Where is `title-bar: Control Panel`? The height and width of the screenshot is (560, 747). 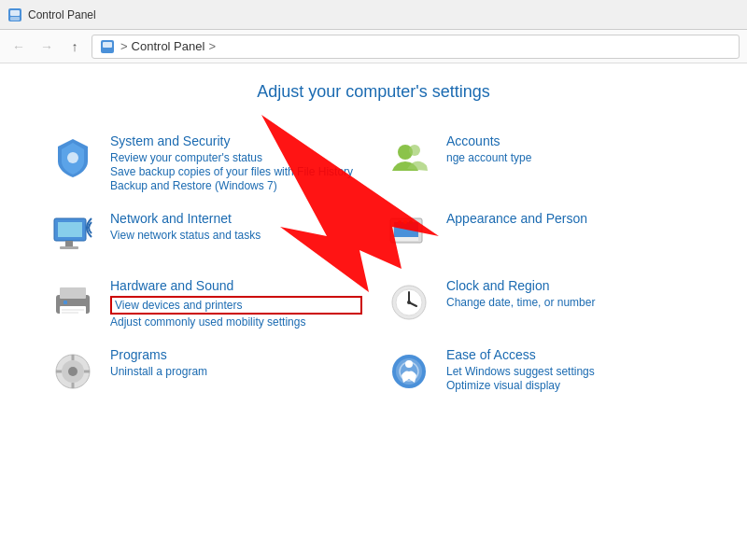 title-bar: Control Panel is located at coordinates (374, 15).